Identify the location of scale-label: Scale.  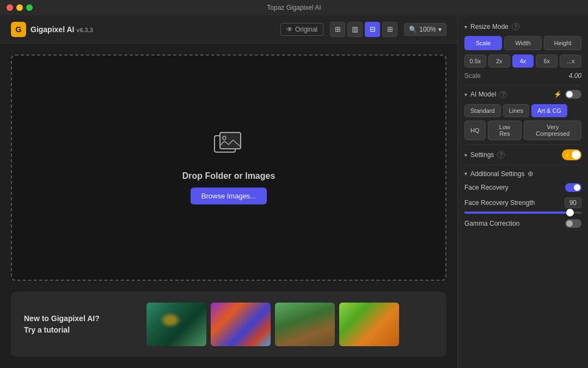
(473, 76).